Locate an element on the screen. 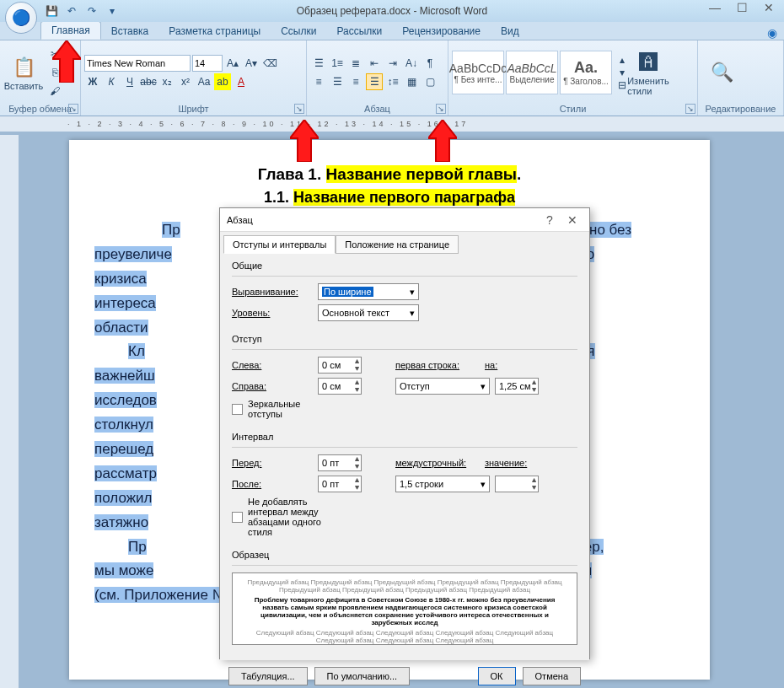 This screenshot has height=688, width=784. paste-icon: 📋 is located at coordinates (24, 67).